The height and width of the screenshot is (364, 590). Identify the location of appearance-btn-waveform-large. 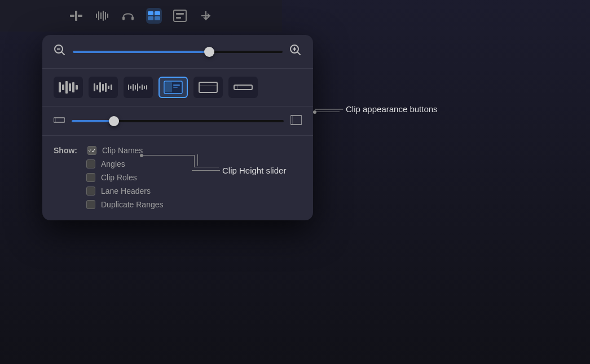
(68, 87).